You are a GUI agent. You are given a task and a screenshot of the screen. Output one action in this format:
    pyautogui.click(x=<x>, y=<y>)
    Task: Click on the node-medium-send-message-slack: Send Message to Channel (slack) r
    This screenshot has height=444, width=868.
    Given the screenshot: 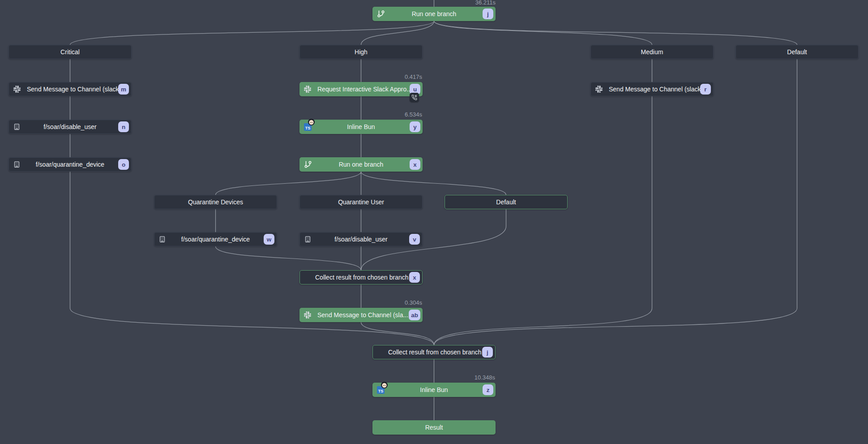 What is the action you would take?
    pyautogui.click(x=652, y=89)
    